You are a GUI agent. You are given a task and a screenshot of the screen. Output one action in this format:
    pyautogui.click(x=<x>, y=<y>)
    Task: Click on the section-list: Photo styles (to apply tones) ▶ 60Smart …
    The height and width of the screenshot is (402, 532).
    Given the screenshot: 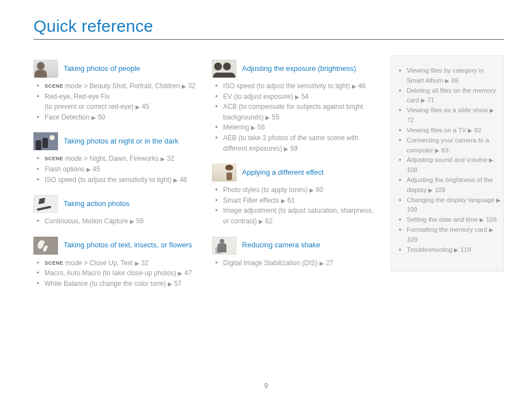 What is the action you would take?
    pyautogui.click(x=293, y=205)
    